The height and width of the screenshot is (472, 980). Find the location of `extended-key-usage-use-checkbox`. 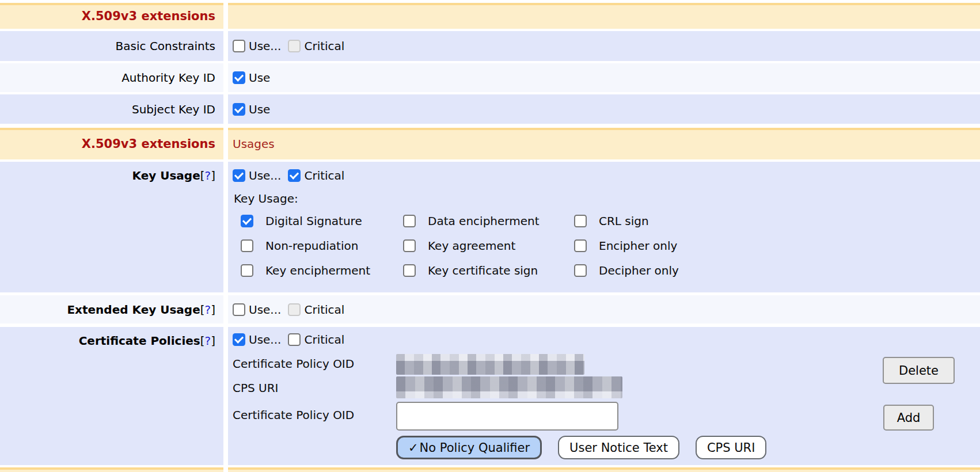

extended-key-usage-use-checkbox is located at coordinates (239, 310).